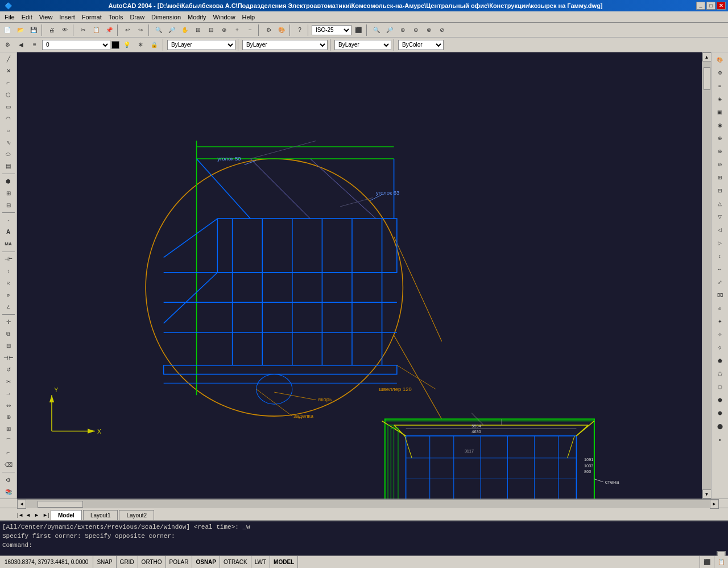  Describe the element at coordinates (22, 504) in the screenshot. I see `scroll-left-button: ◄` at that location.